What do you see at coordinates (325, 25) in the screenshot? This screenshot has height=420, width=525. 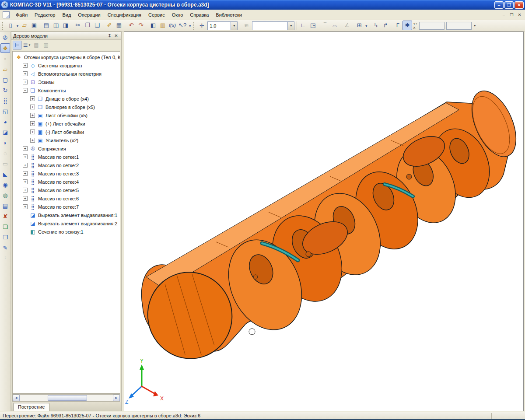 I see `snap-magnet-icon: ⌒` at bounding box center [325, 25].